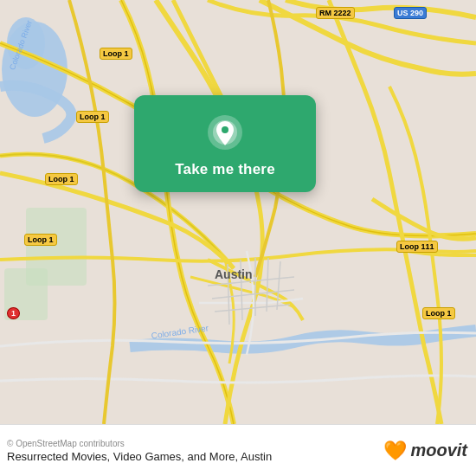 Image resolution: width=476 pixels, height=476 pixels. I want to click on svg-text: Austin, so click(234, 274).